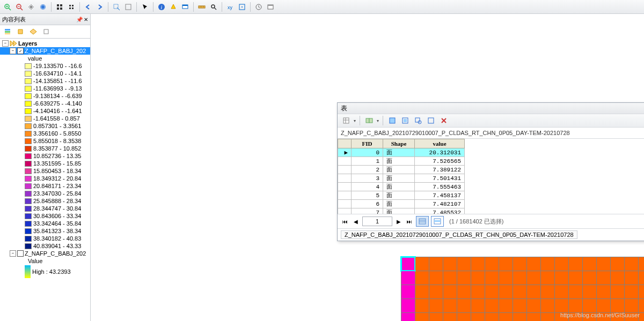 The width and height of the screenshot is (644, 321). I want to click on table-row: 6面7.482107, so click(401, 204).